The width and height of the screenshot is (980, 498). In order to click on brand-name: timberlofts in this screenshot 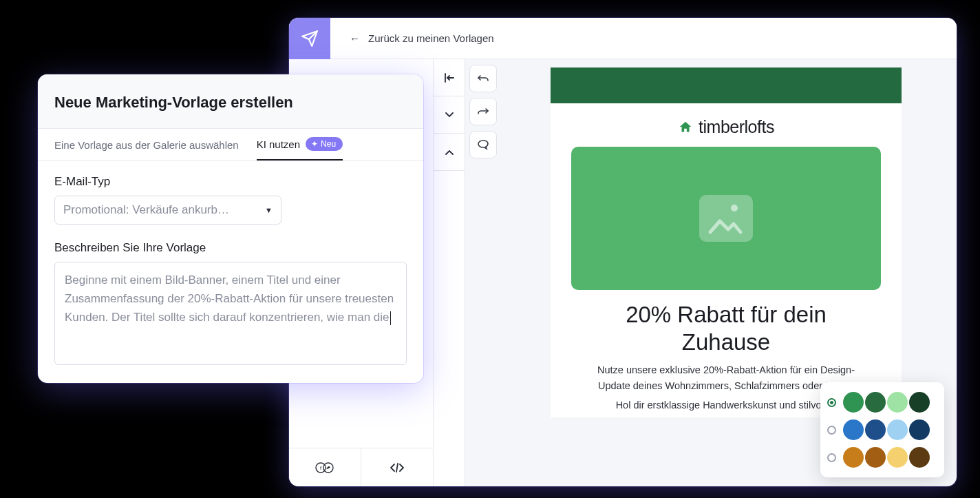, I will do `click(736, 127)`.